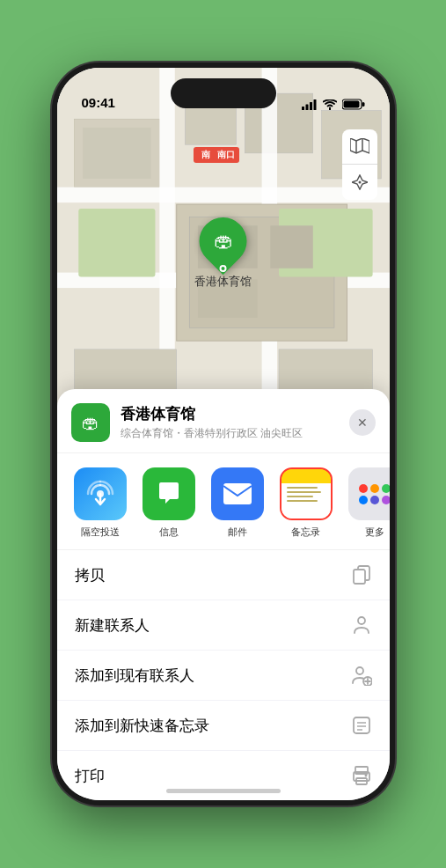 The image size is (446, 868). What do you see at coordinates (235, 433) in the screenshot?
I see `venue-description: 综合体育馆・香港特别行政区 油尖旺区` at bounding box center [235, 433].